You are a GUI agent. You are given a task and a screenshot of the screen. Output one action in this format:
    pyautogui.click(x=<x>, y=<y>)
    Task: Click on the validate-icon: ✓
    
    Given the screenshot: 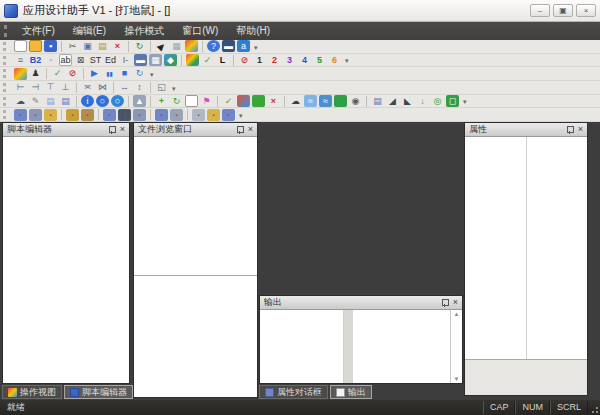 What is the action you would take?
    pyautogui.click(x=228, y=101)
    